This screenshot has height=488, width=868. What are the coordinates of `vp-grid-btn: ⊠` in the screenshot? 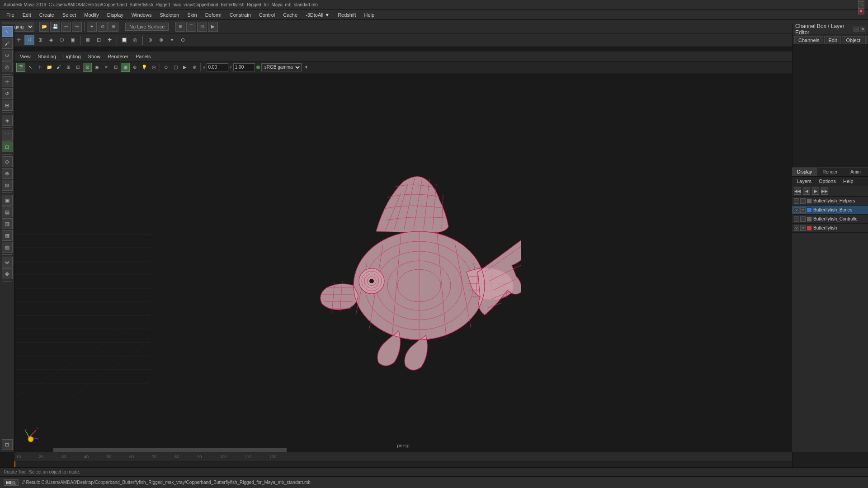 It's located at (87, 67).